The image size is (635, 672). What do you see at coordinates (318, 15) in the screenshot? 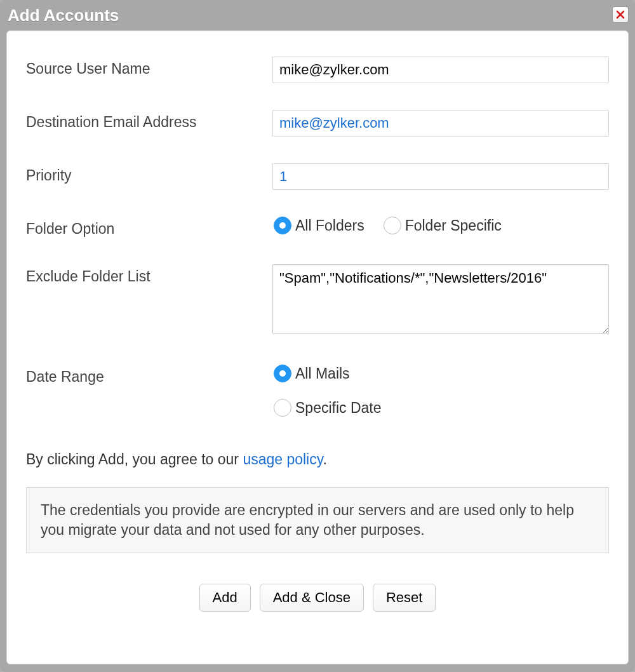
I see `dialog-titlebar: Add Accounts` at bounding box center [318, 15].